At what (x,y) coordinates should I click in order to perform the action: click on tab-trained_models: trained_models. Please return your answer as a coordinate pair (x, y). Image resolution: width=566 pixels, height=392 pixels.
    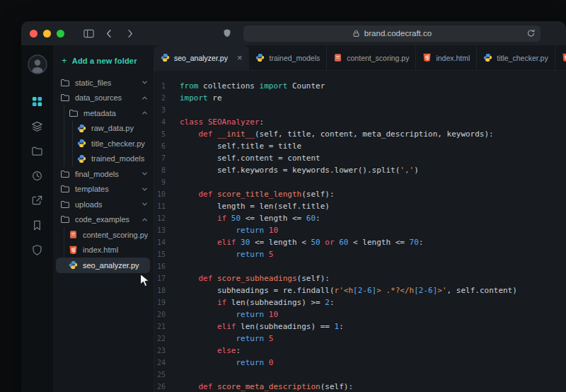
    Looking at the image, I should click on (288, 58).